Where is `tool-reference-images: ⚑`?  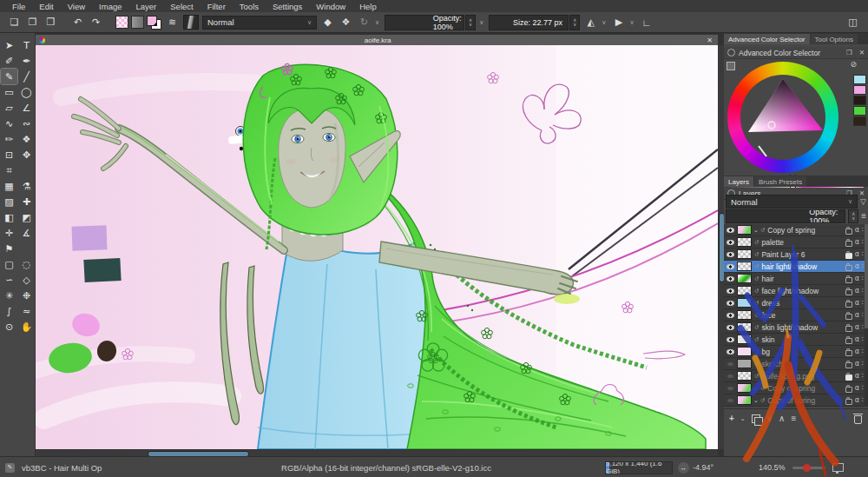
tool-reference-images: ⚑ is located at coordinates (9, 248).